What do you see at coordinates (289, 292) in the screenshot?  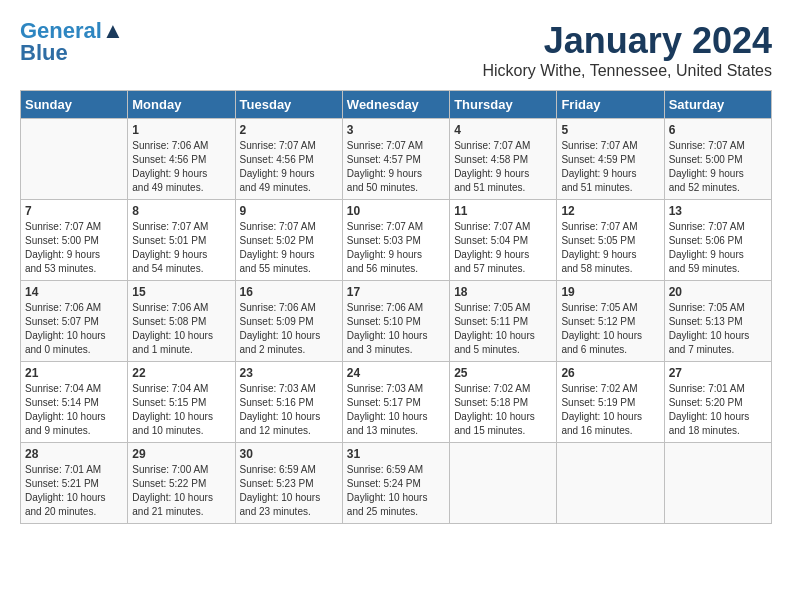 I see `day-number: 16` at bounding box center [289, 292].